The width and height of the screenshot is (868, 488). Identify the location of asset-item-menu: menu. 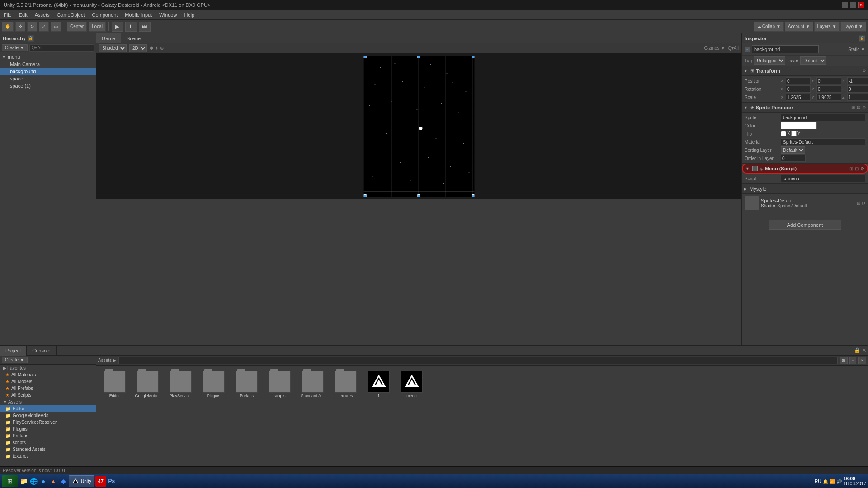
(411, 385).